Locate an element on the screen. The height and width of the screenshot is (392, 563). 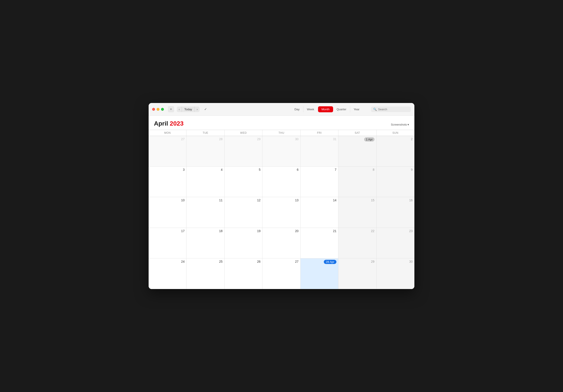
table-row: 16 is located at coordinates (395, 212).